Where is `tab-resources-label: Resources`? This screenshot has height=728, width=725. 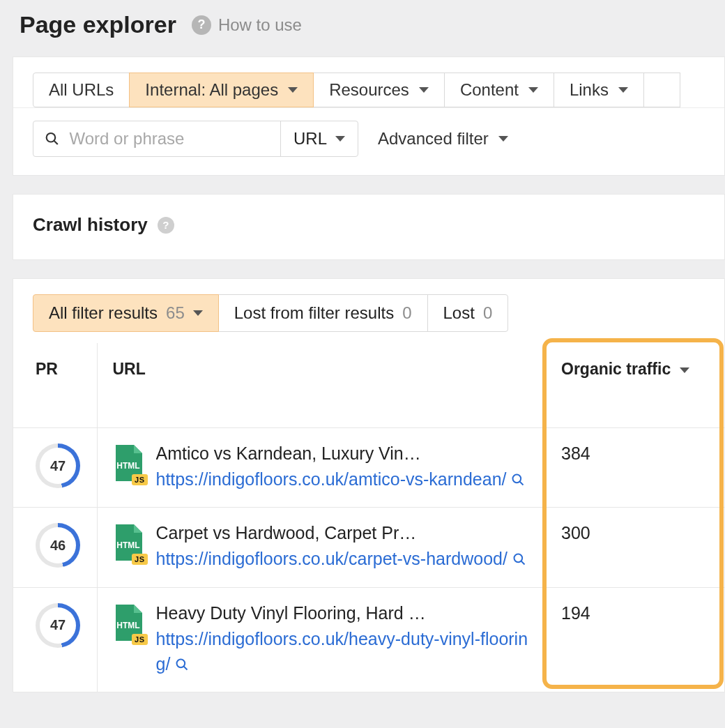 tab-resources-label: Resources is located at coordinates (369, 90).